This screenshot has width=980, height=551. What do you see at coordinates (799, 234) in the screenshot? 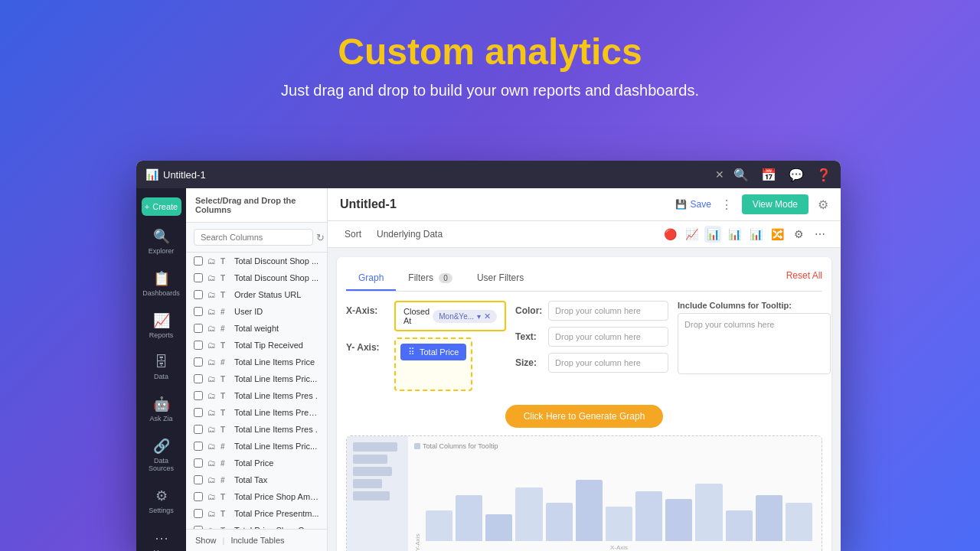
I see `funnel-chart-icon: ⚙` at bounding box center [799, 234].